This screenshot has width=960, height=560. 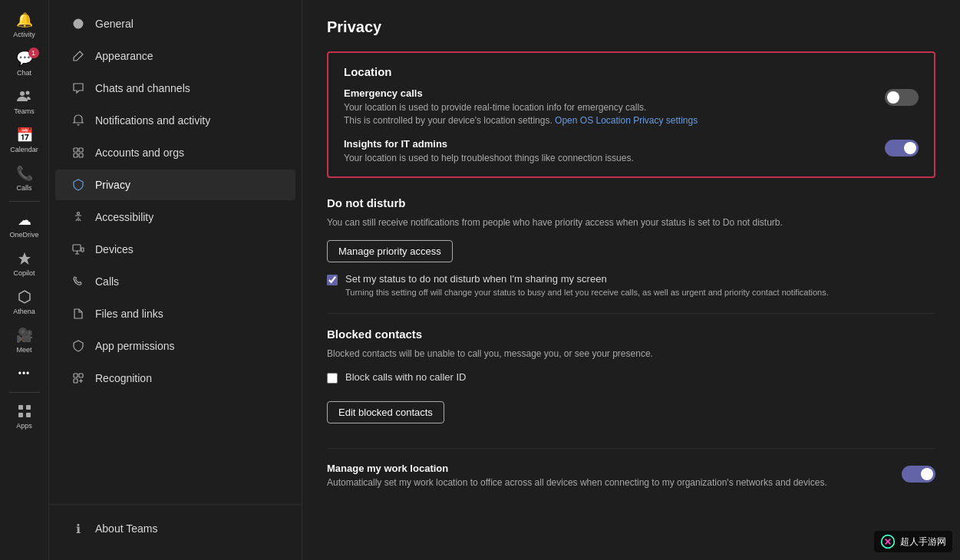 What do you see at coordinates (25, 63) in the screenshot?
I see `nav-chat: 💬 Chat 1` at bounding box center [25, 63].